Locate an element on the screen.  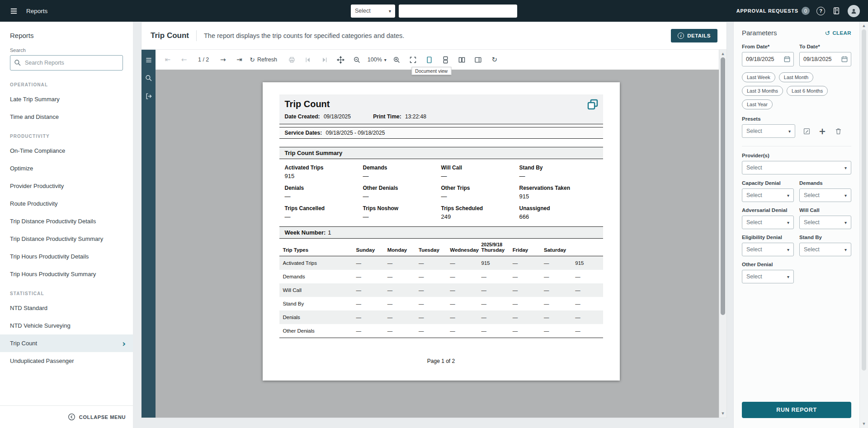
refresh-button: ↻ Refresh is located at coordinates (263, 60).